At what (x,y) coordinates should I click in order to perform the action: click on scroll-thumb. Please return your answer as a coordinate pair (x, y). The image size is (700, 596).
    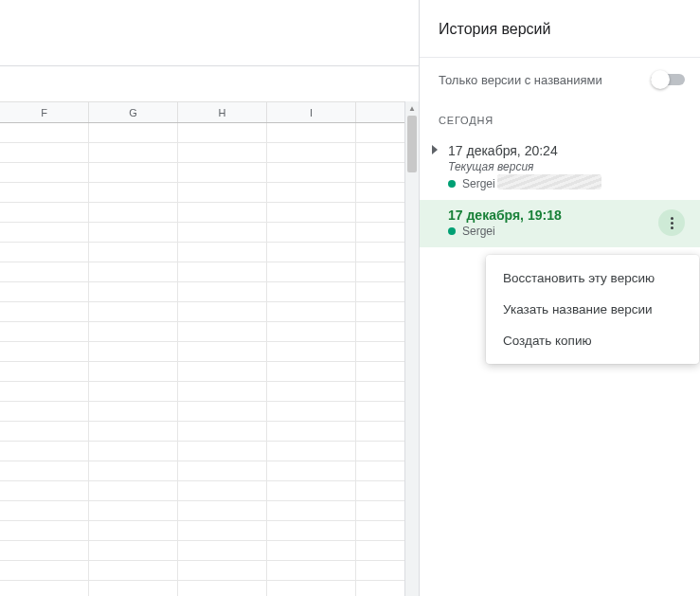
    Looking at the image, I should click on (412, 144).